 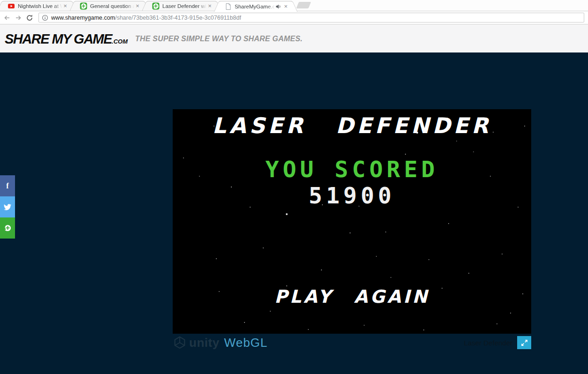 I want to click on sharemygame-logo: SHARE MY GAME.COM, so click(x=66, y=39).